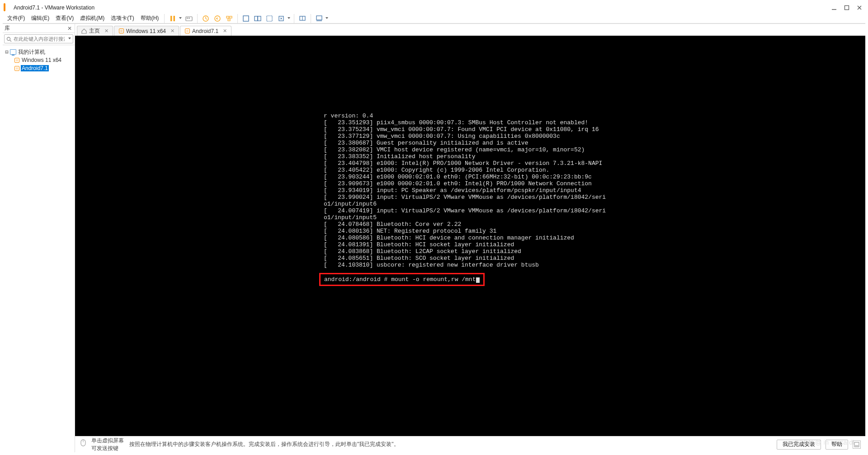  I want to click on tree-collapse-icon: ⊟, so click(7, 52).